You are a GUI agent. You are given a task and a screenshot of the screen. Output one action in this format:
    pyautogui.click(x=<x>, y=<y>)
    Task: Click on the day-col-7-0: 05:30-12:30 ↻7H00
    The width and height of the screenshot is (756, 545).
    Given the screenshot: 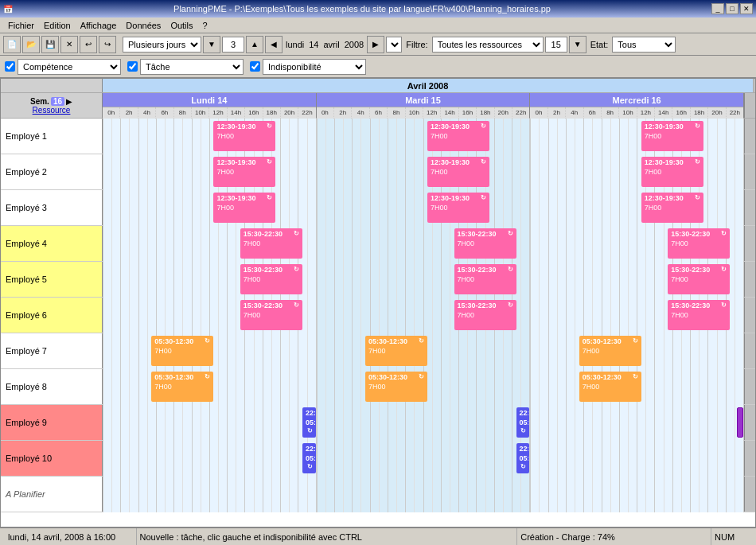 What is the action you would take?
    pyautogui.click(x=210, y=387)
    